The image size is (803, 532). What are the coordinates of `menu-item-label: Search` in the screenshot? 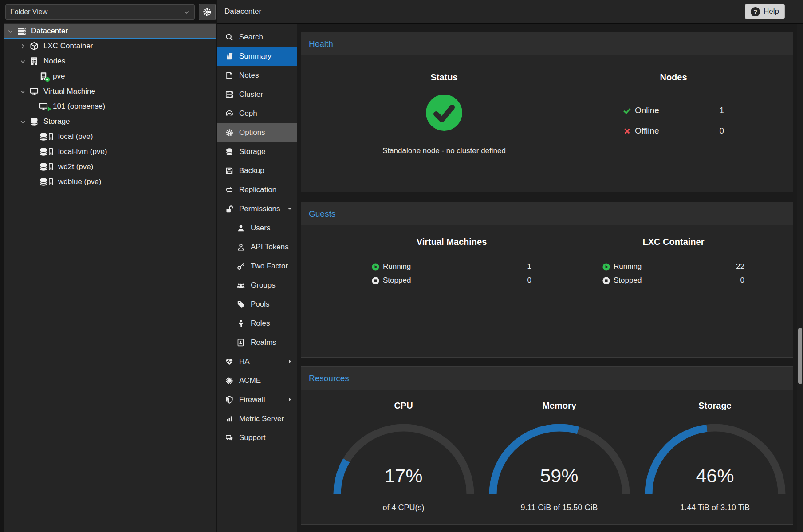 It's located at (251, 37).